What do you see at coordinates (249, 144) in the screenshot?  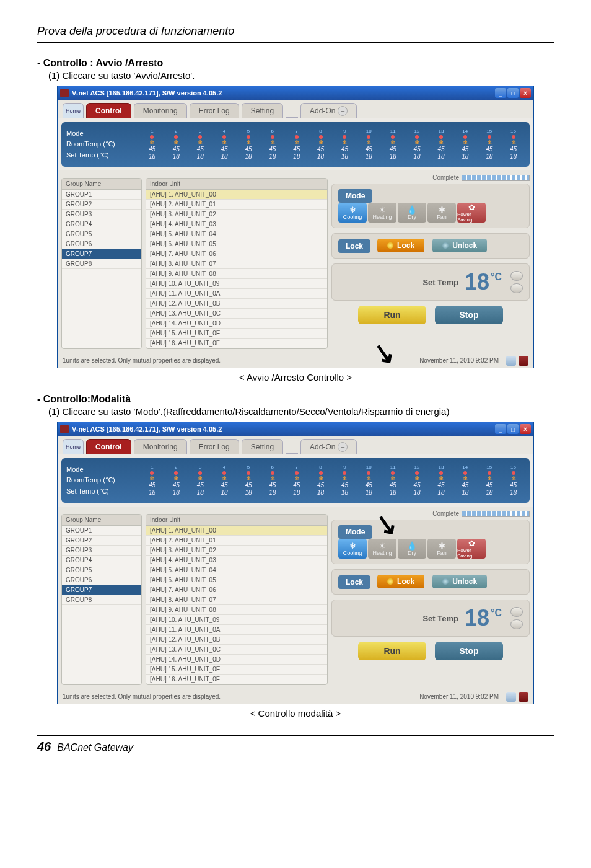 I see `unit-column: 5❄4518` at bounding box center [249, 144].